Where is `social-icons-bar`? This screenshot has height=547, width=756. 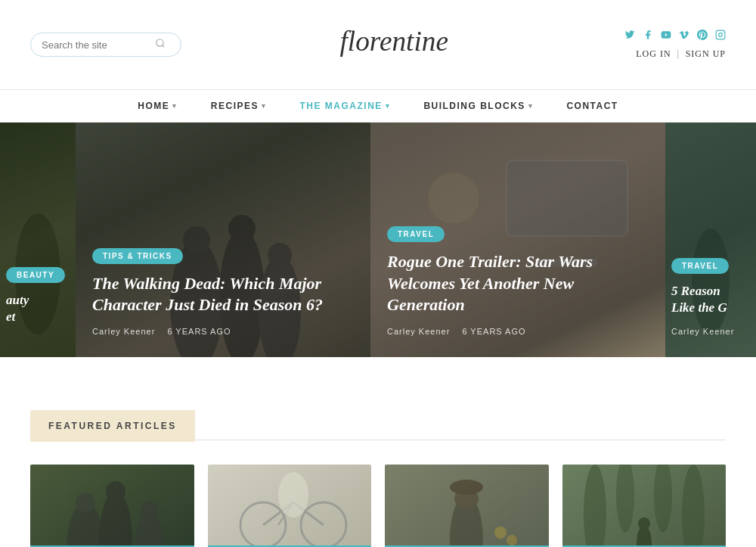
social-icons-bar is located at coordinates (675, 36).